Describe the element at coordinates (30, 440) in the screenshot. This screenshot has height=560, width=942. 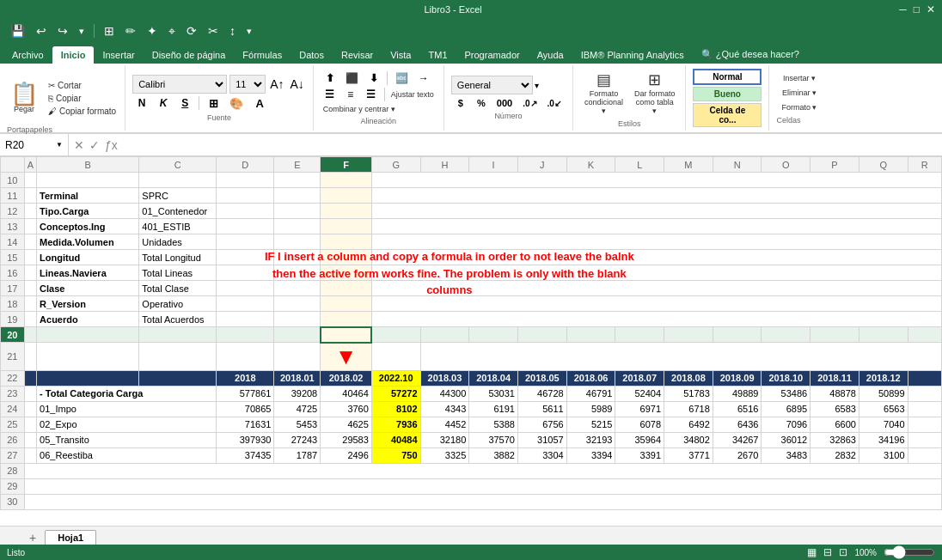
I see `cell-a26` at that location.